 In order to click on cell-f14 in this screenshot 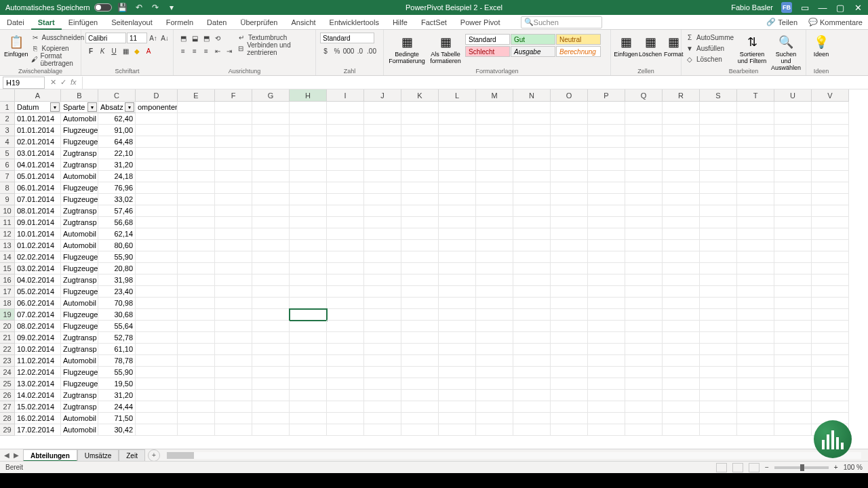, I will do `click(233, 258)`.